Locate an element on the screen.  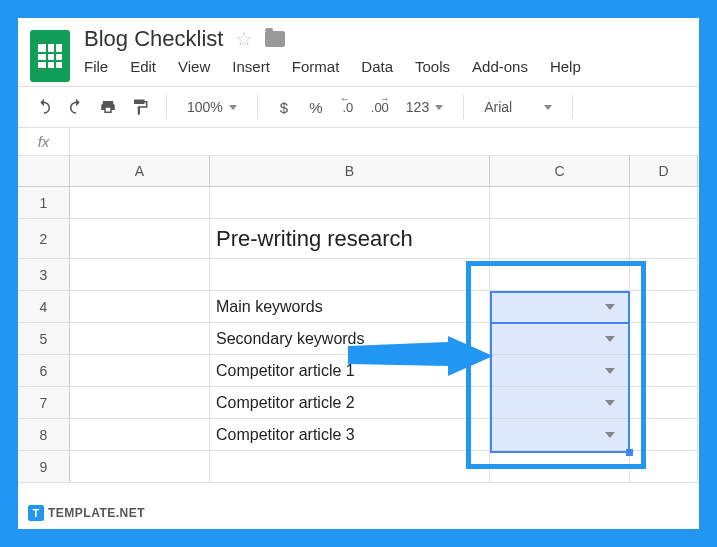
row-header-9: 9 is located at coordinates (44, 466).